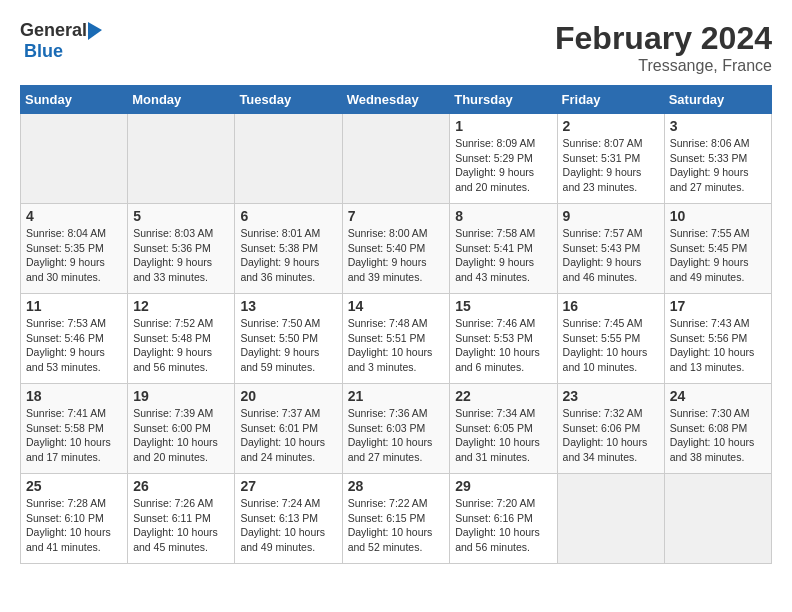 The height and width of the screenshot is (612, 792). Describe the element at coordinates (396, 100) in the screenshot. I see `weekday-header-wednesday: Wednesday` at that location.